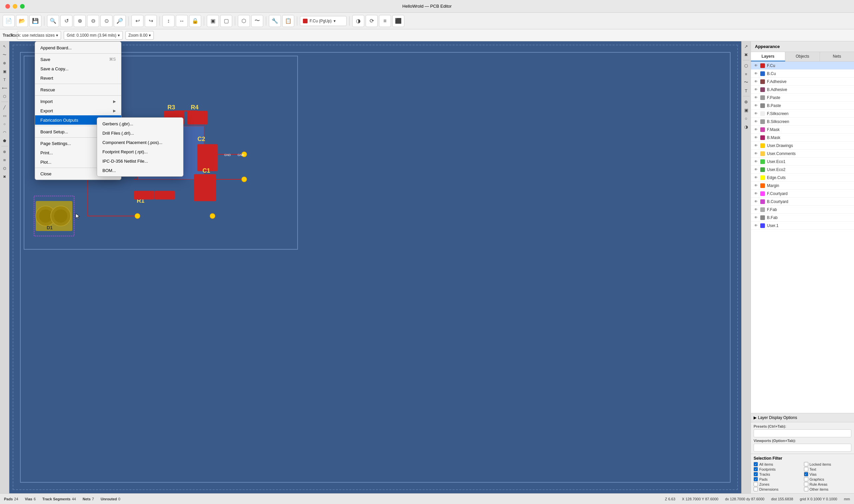  What do you see at coordinates (78, 101) in the screenshot?
I see `menu-import: Import ▶` at bounding box center [78, 101].